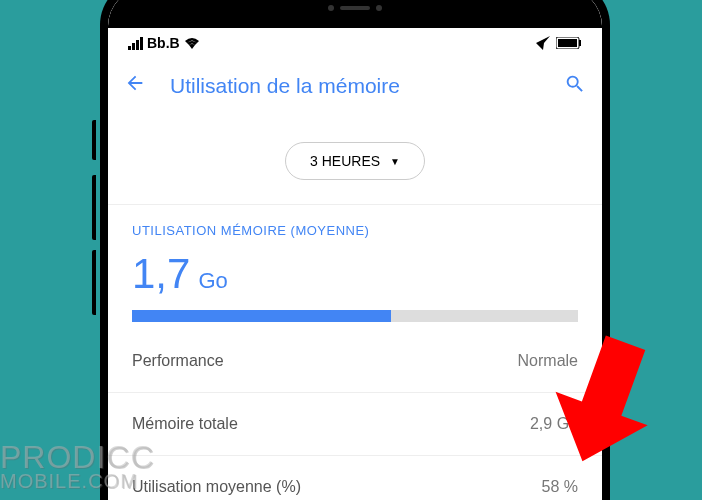 This screenshot has height=500, width=702. Describe the element at coordinates (355, 361) in the screenshot. I see `row-performance: Performance Normale` at that location.